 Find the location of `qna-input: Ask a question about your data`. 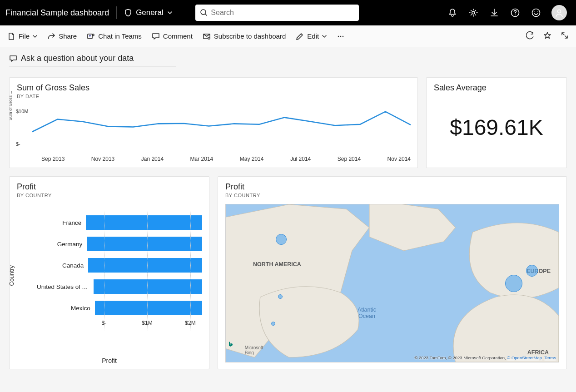

qna-input: Ask a question about your data is located at coordinates (93, 60).